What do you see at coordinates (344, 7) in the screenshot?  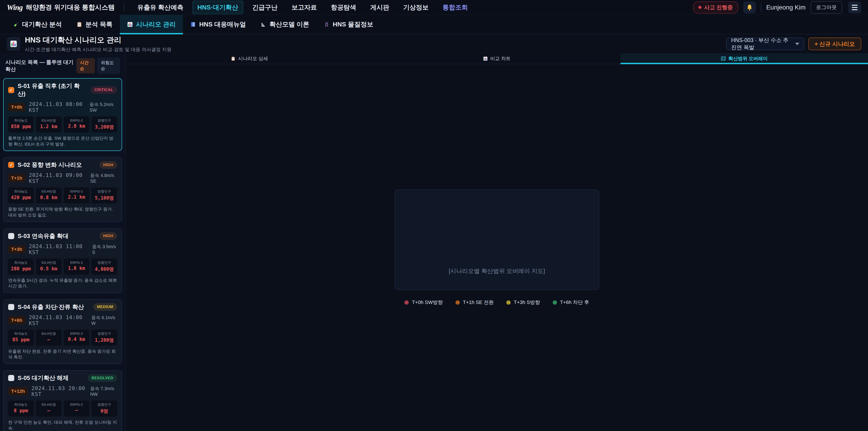 I see `nav-item-air-search: 항공탐색` at bounding box center [344, 7].